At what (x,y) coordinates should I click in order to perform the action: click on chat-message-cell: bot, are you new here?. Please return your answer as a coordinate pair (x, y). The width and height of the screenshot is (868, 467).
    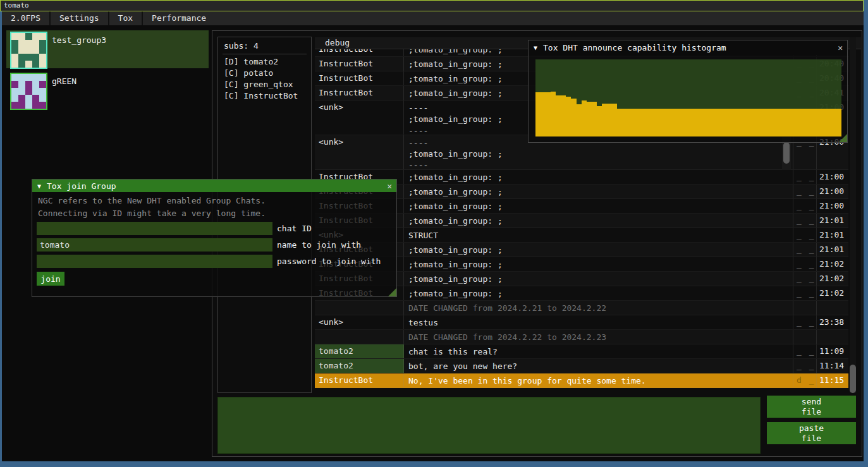
    Looking at the image, I should click on (599, 366).